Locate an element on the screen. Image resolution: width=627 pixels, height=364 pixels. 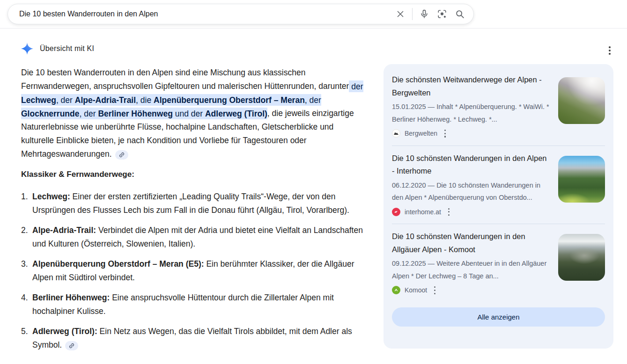
paragraph-segment: Glocknerrunde is located at coordinates (50, 113).